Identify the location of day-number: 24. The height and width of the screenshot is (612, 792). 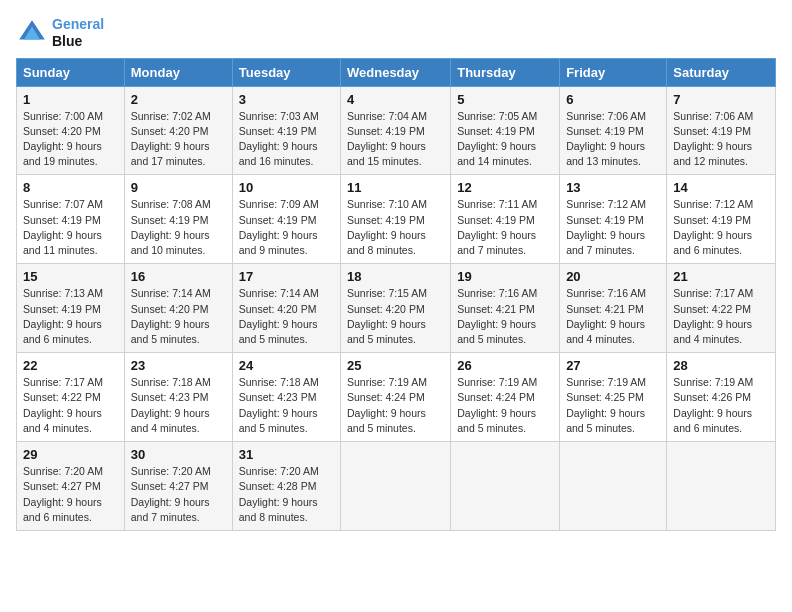
(286, 366).